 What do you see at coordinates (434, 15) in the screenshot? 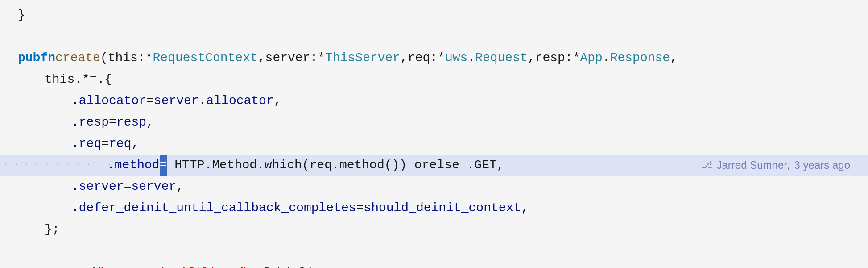
I see `code-line: }` at bounding box center [434, 15].